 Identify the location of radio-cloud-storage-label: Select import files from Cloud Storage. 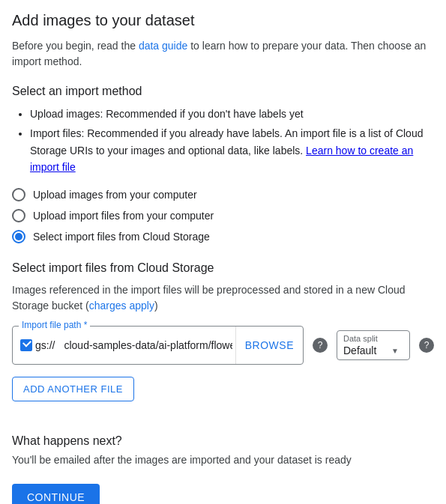
(121, 237).